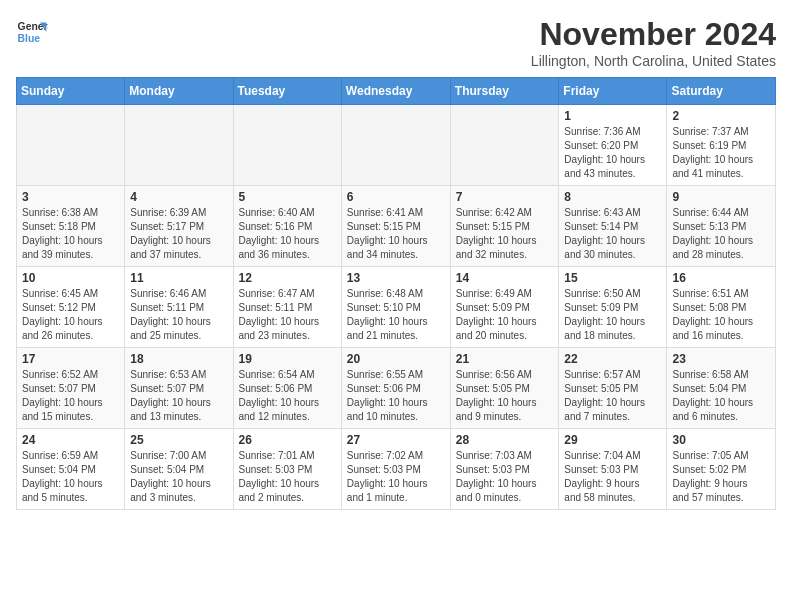  Describe the element at coordinates (396, 197) in the screenshot. I see `day-number: 6` at that location.